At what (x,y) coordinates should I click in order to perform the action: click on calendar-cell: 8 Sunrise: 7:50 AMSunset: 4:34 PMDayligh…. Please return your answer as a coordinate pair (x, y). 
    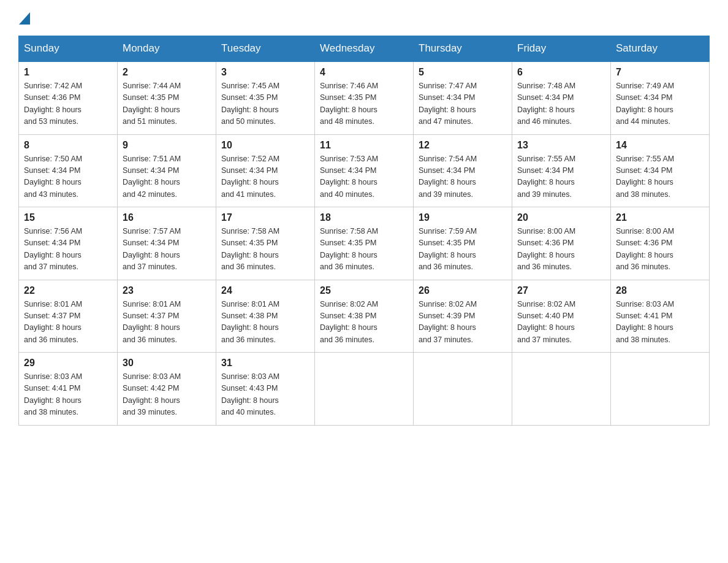
    Looking at the image, I should click on (69, 170).